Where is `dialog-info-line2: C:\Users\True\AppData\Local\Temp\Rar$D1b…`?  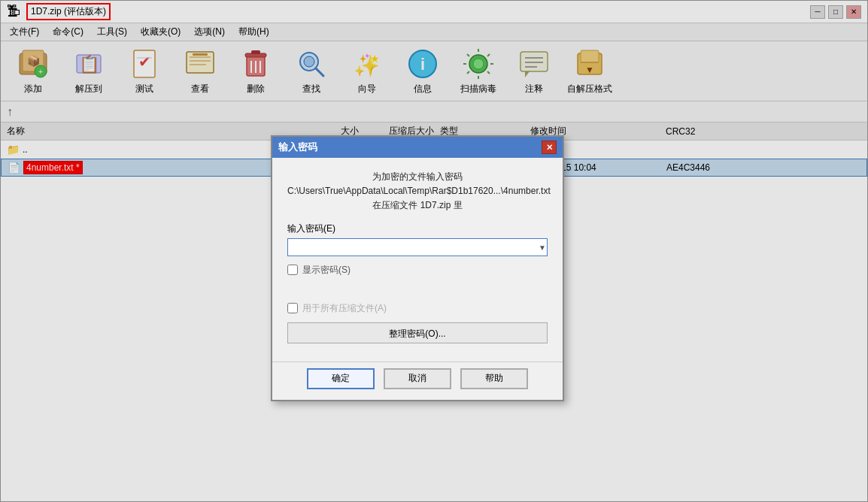
dialog-info-line2: C:\Users\True\AppData\Local\Temp\Rar$D1b… is located at coordinates (417, 191).